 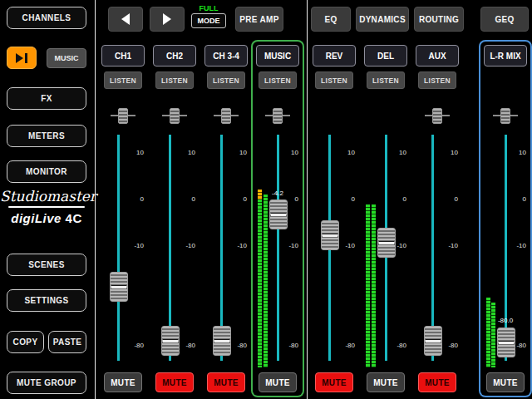 What do you see at coordinates (437, 219) in the screenshot?
I see `channel-strip: AUX LISTEN 100 -10-80 MUTE` at bounding box center [437, 219].